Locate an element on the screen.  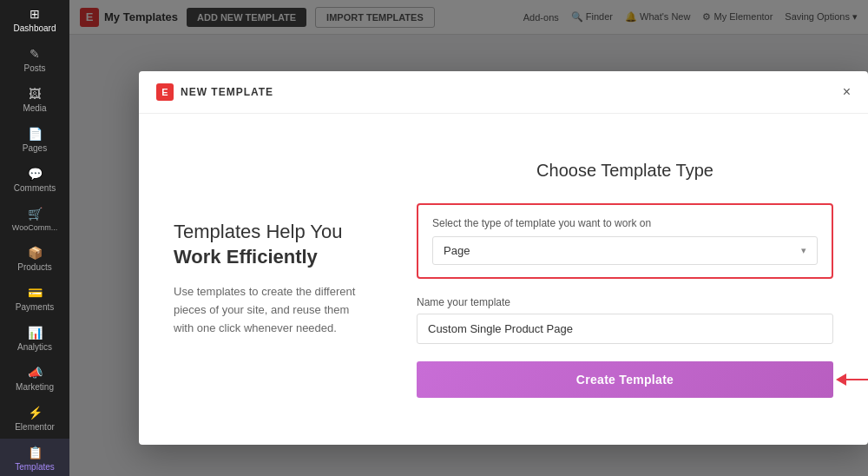
comments-icon: 💬 is located at coordinates (35, 174).